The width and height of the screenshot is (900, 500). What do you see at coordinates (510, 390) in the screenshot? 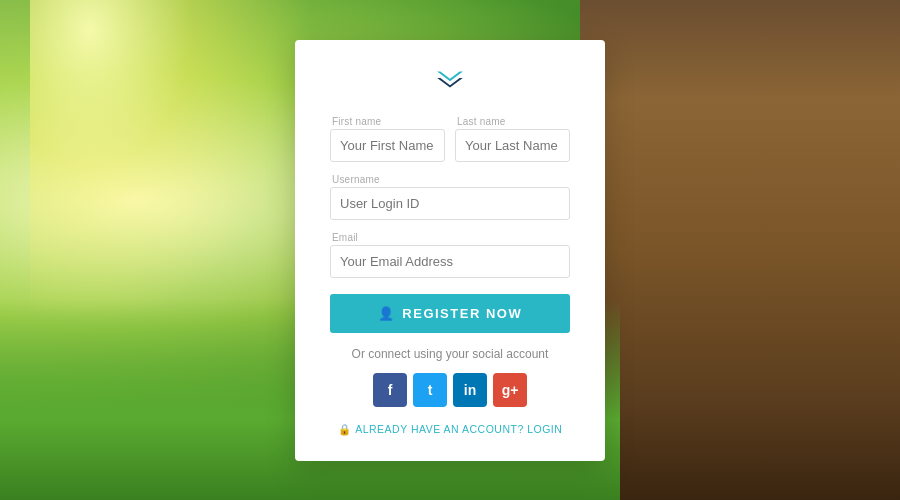
I see `google-icon: g+` at bounding box center [510, 390].